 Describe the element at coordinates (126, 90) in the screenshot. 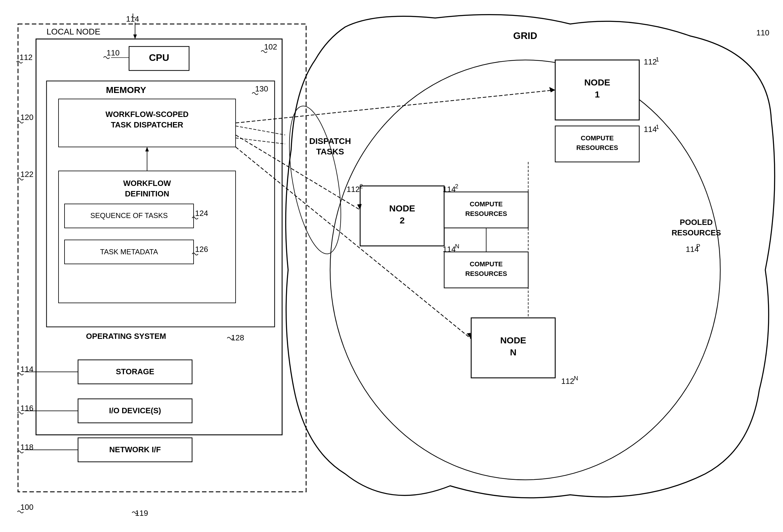

I see `memory-label: MEMORY` at that location.